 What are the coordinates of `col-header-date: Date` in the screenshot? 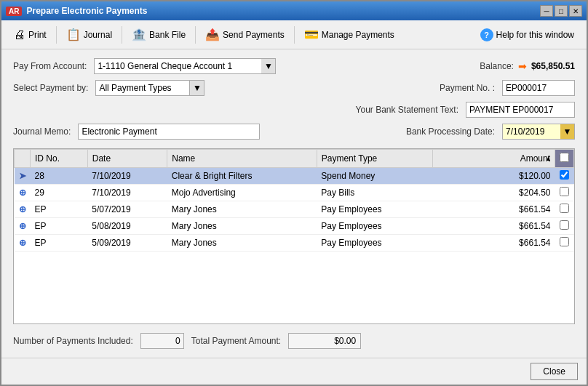 It's located at (127, 158).